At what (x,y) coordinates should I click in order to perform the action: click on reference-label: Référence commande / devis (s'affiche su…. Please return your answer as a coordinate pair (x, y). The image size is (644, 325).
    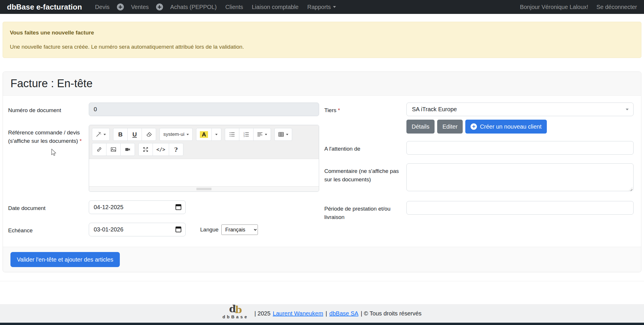
    Looking at the image, I should click on (48, 158).